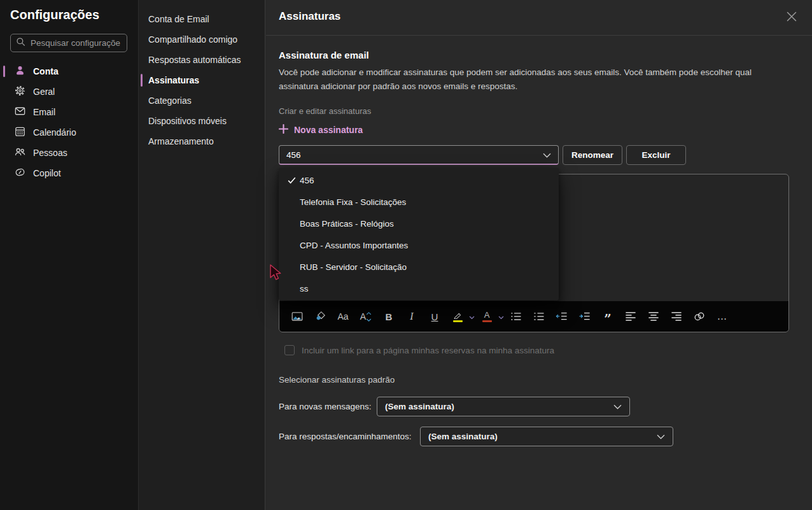 The width and height of the screenshot is (812, 510). I want to click on insert-link-icon, so click(699, 316).